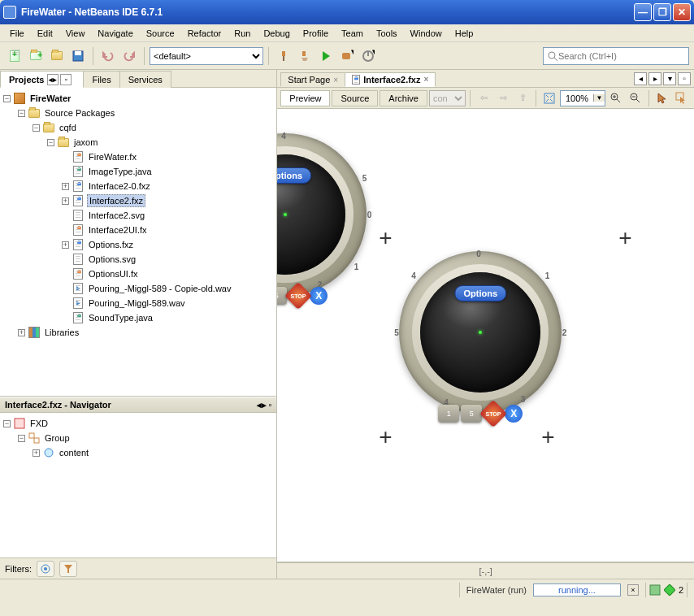  Describe the element at coordinates (662, 98) in the screenshot. I see `select-tool-button` at that location.